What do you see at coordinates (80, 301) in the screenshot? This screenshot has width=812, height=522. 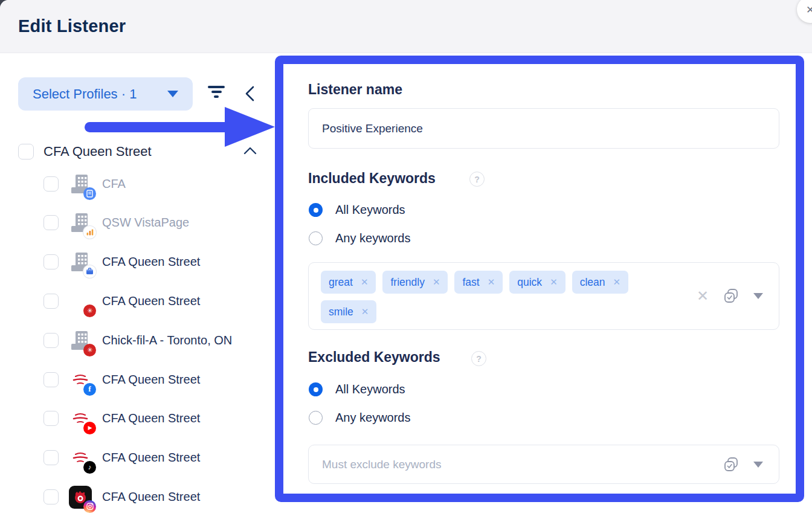 I see `photo-avatar: ✳` at bounding box center [80, 301].